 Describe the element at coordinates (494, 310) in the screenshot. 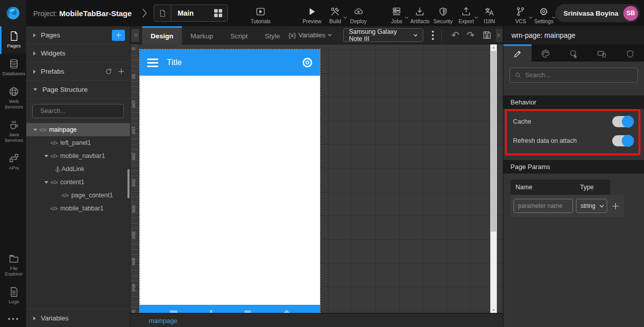

I see `scroll-down-icon: ▼` at that location.